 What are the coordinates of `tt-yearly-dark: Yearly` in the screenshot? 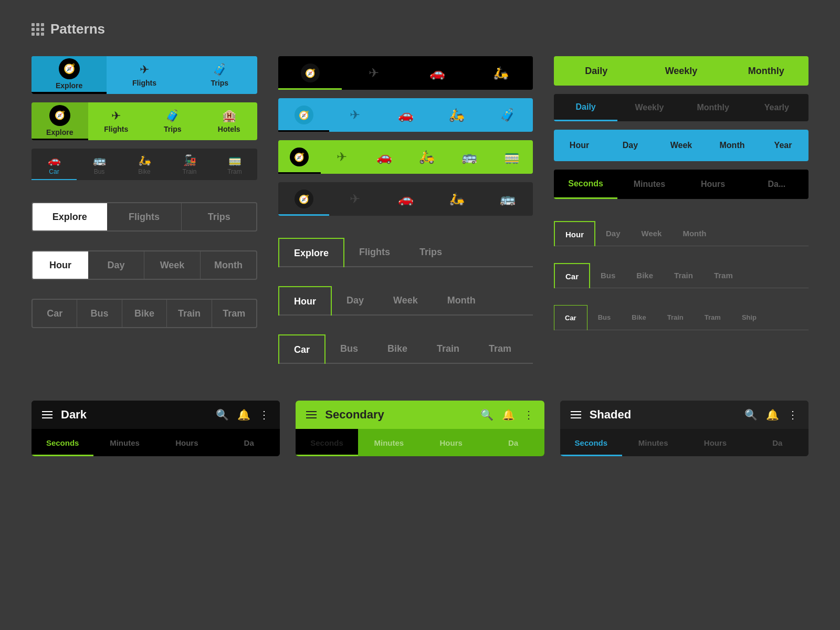 It's located at (777, 108).